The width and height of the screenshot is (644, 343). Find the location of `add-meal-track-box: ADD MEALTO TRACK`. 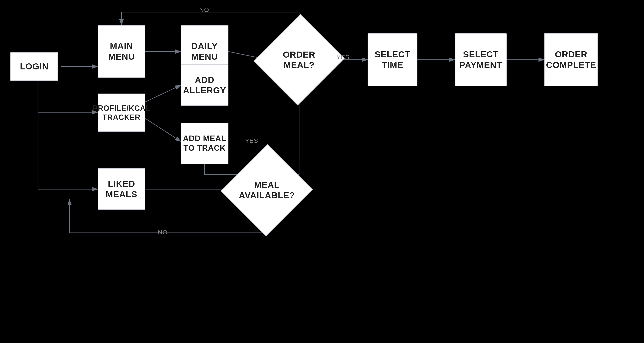

add-meal-track-box: ADD MEALTO TRACK is located at coordinates (204, 143).